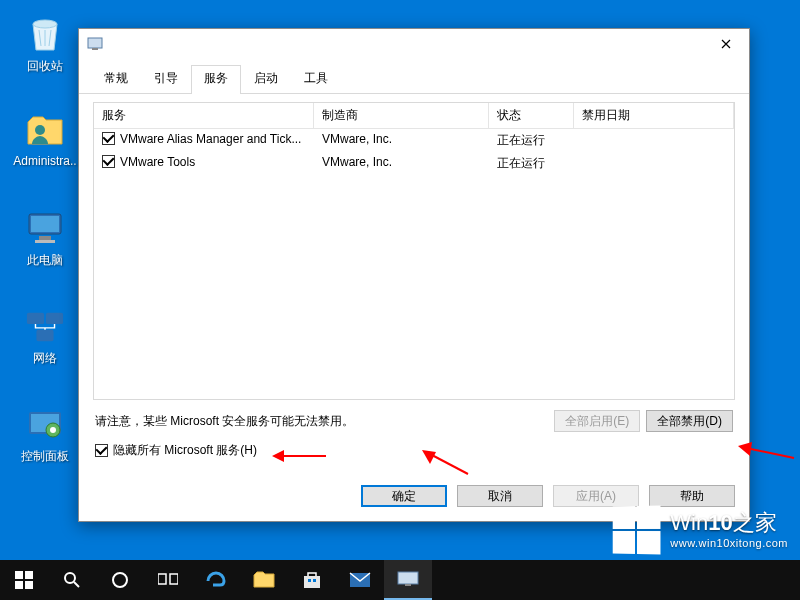  Describe the element at coordinates (266, 79) in the screenshot. I see `tab-startup: 启动` at that location.